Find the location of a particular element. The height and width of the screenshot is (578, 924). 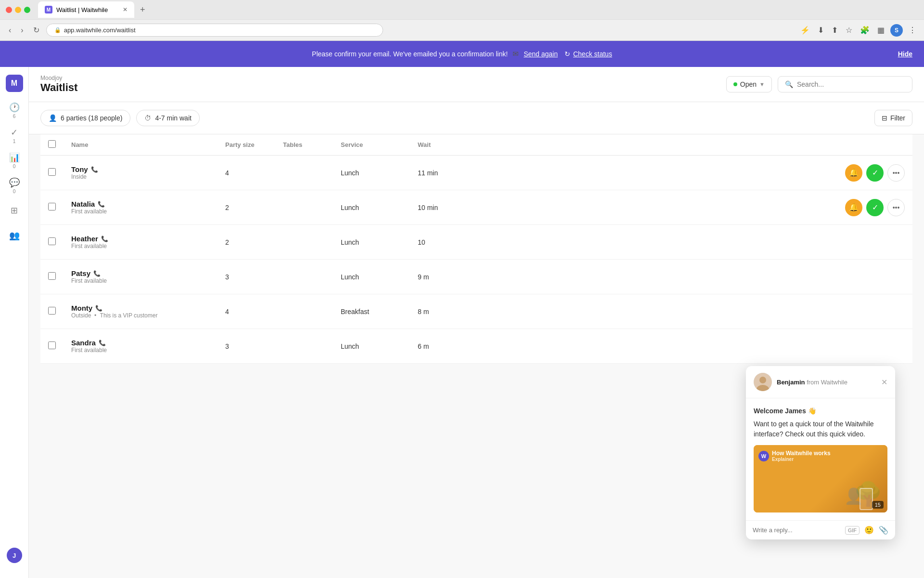

sidebar-item-grid: ⊞ is located at coordinates (14, 210).